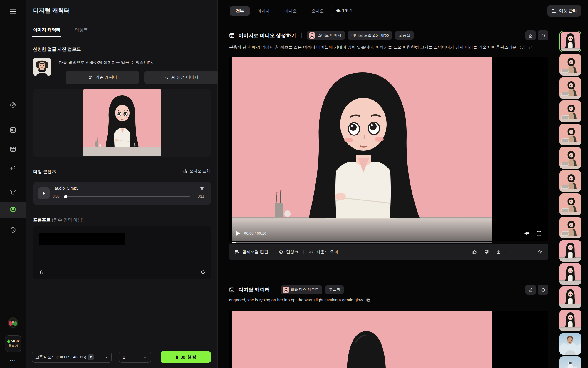  Describe the element at coordinates (13, 168) in the screenshot. I see `audio-tool-icon` at that location.